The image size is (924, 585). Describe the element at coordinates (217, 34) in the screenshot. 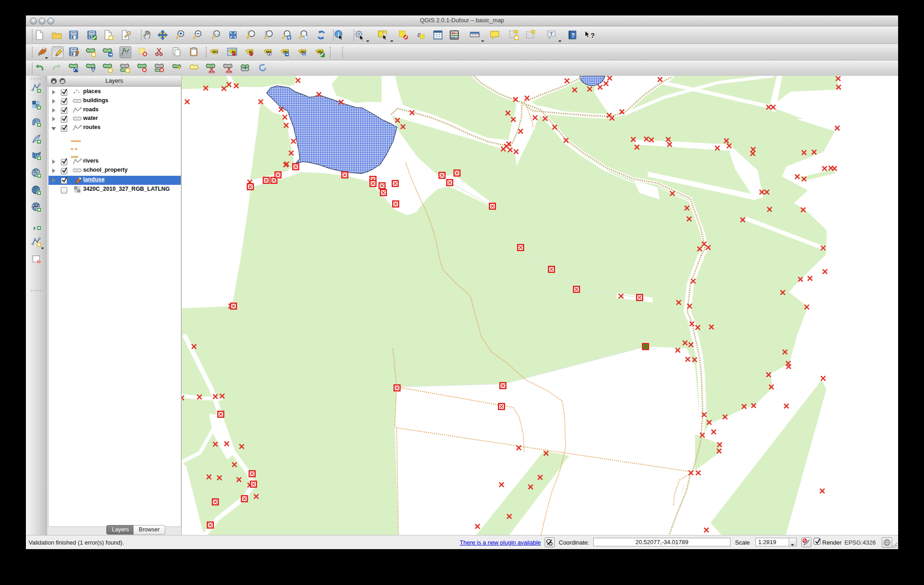

I see `svg-text: 1:1` at that location.